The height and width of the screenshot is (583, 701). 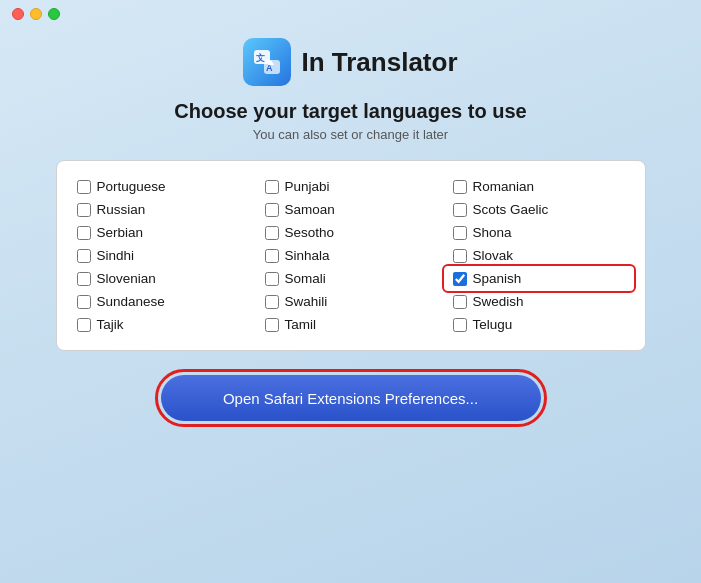 What do you see at coordinates (84, 233) in the screenshot?
I see `language-checkbox-serbian` at bounding box center [84, 233].